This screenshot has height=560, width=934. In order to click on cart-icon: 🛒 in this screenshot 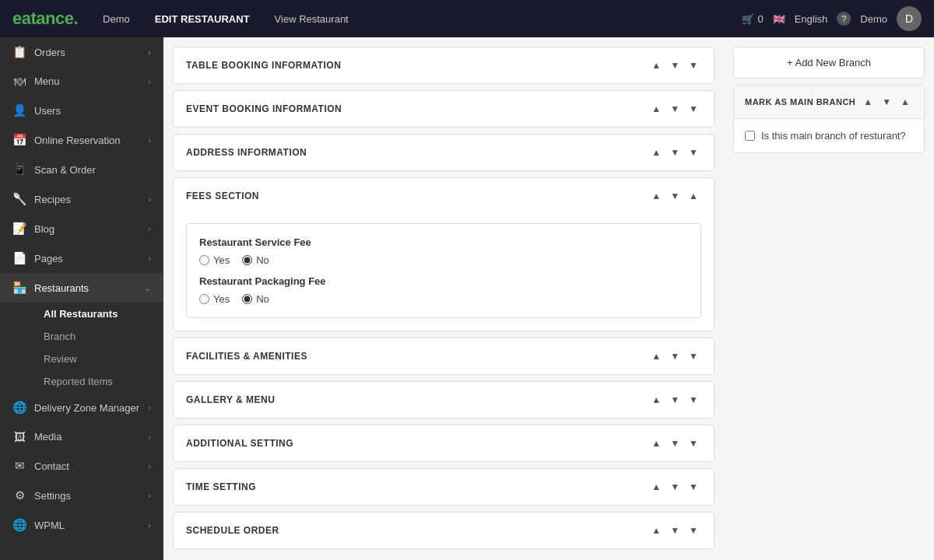, I will do `click(748, 19)`.